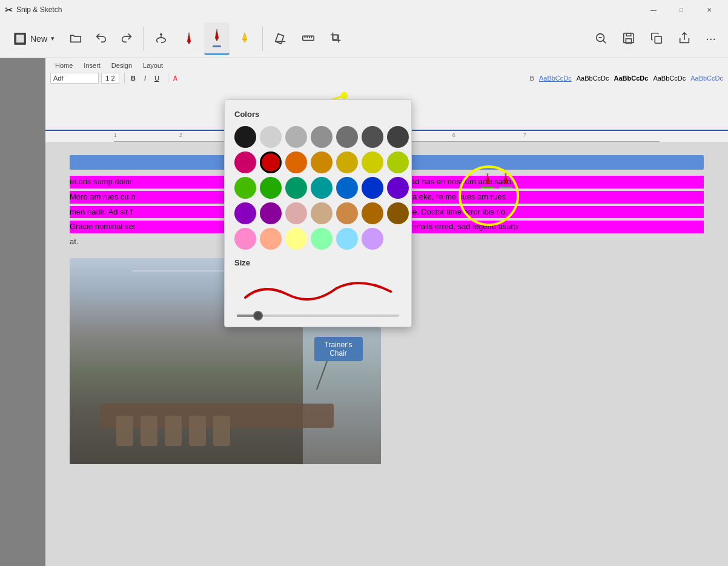  What do you see at coordinates (176, 79) in the screenshot?
I see `word-font-color: A` at bounding box center [176, 79].